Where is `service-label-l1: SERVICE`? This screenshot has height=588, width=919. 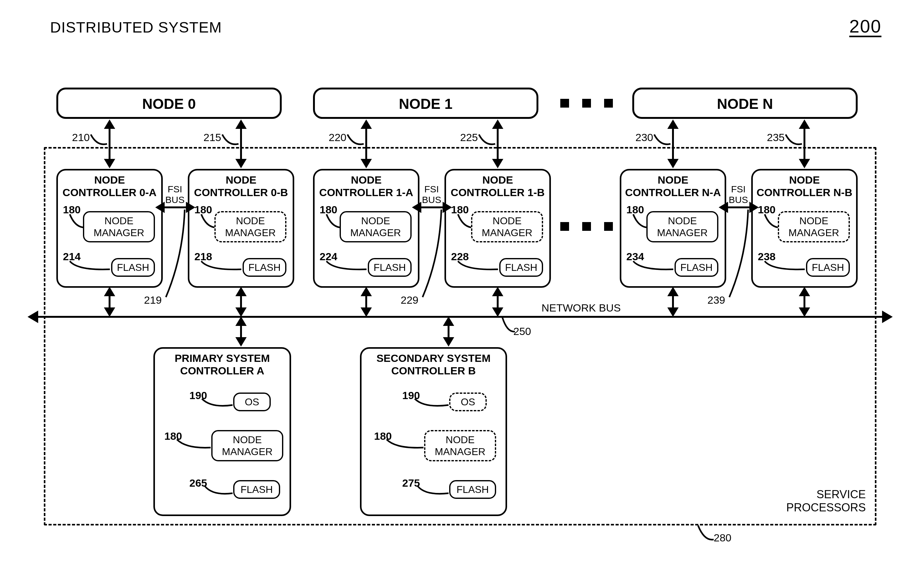 service-label-l1: SERVICE is located at coordinates (841, 494).